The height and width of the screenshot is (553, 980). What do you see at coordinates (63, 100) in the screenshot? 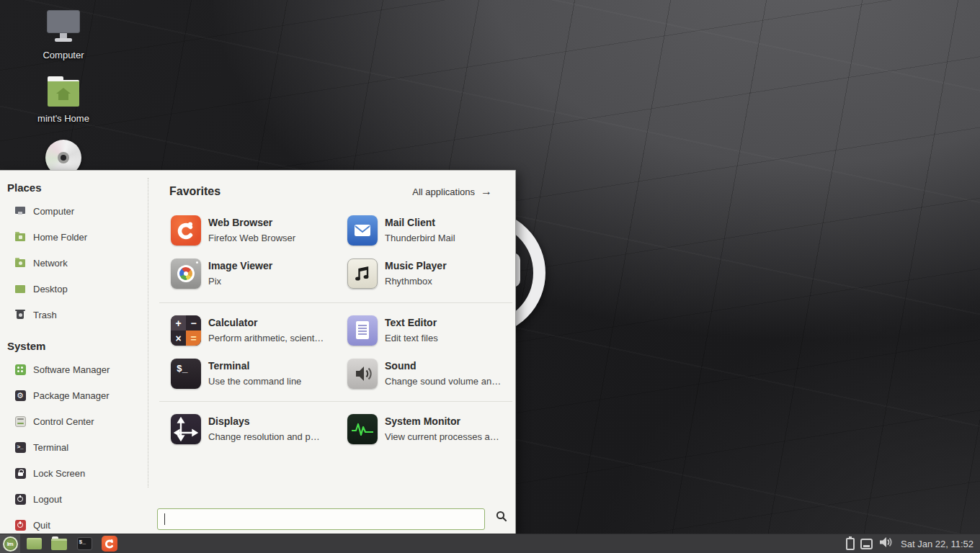
I see `desktop-icon-home: mint's Home` at bounding box center [63, 100].